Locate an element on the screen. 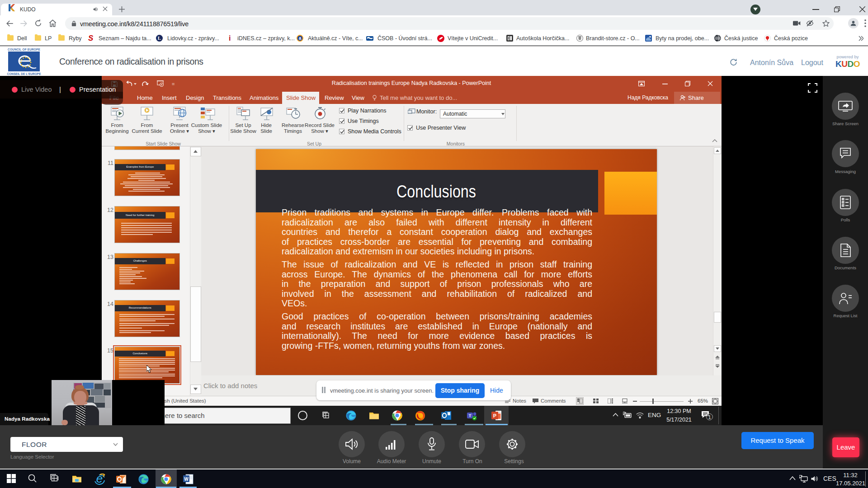 Image resolution: width=868 pixels, height=488 pixels. svg-text: P is located at coordinates (495, 416).